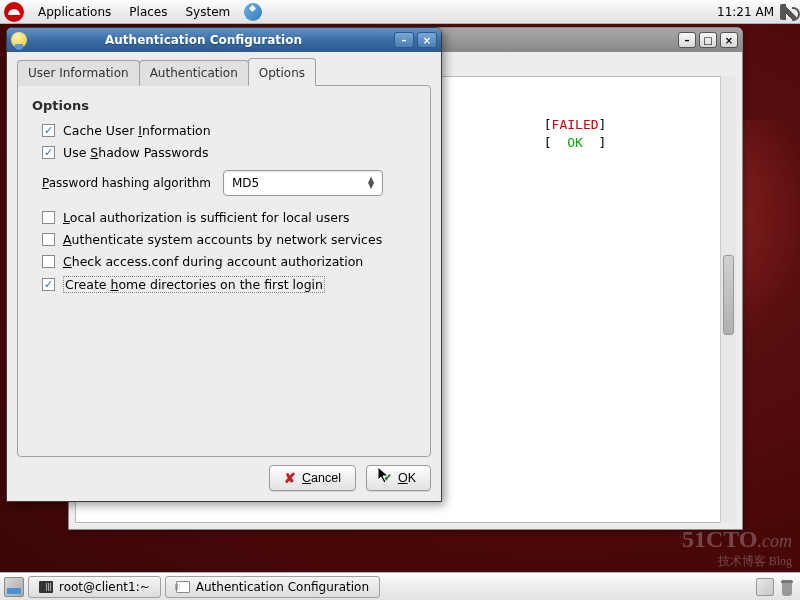 This screenshot has width=800, height=600. What do you see at coordinates (728, 295) in the screenshot?
I see `scrollbar-thumb` at bounding box center [728, 295].